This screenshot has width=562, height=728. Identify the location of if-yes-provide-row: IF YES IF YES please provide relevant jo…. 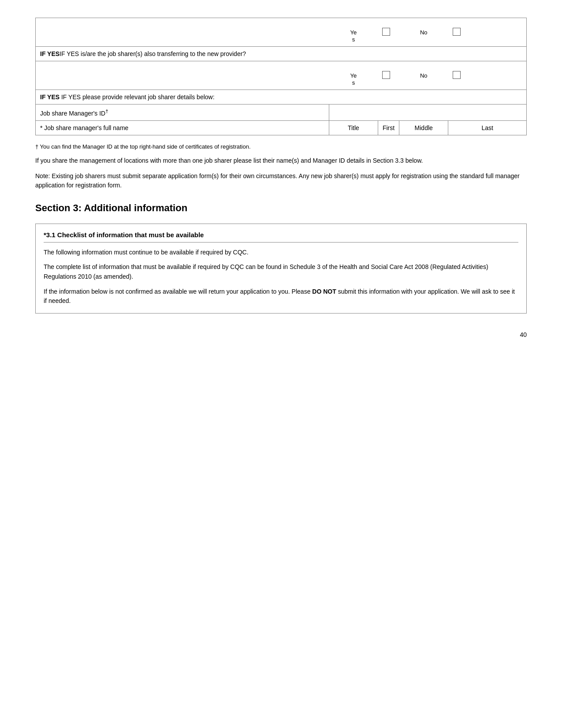
(281, 97).